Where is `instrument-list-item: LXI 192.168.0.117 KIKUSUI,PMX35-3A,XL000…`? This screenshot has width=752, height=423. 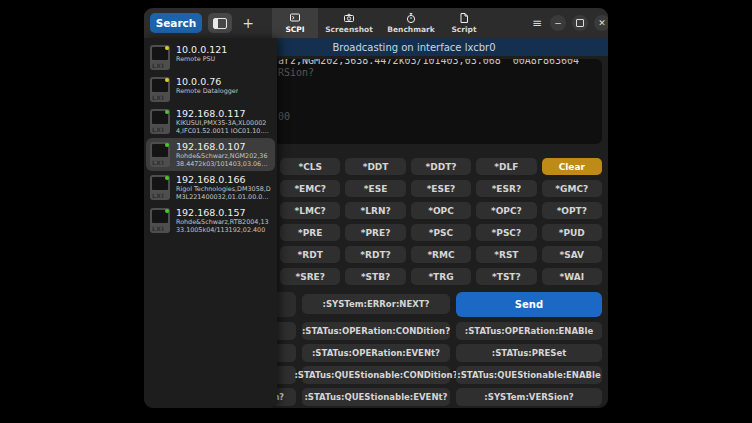 instrument-list-item: LXI 192.168.0.117 KIKUSUI,PMX35-3A,XL000… is located at coordinates (210, 122).